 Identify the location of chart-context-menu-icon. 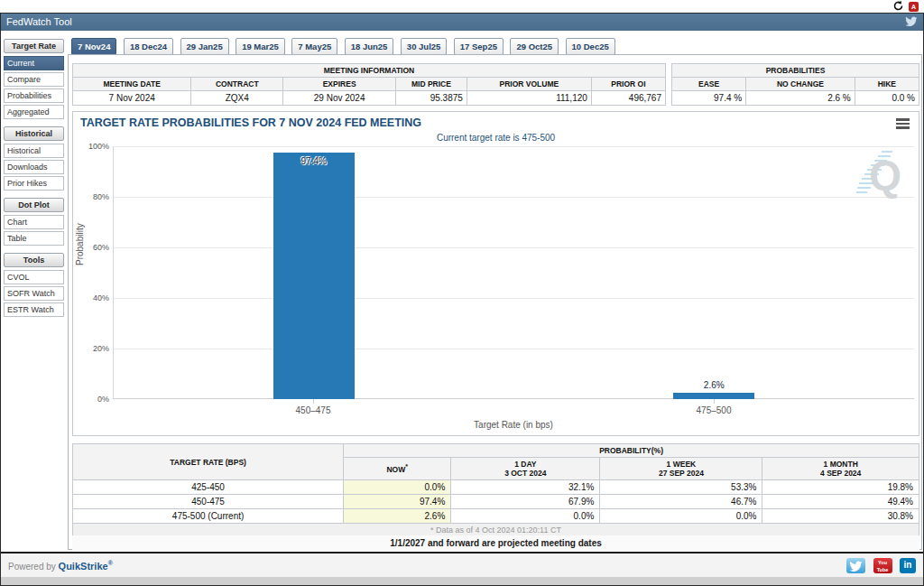
(902, 125).